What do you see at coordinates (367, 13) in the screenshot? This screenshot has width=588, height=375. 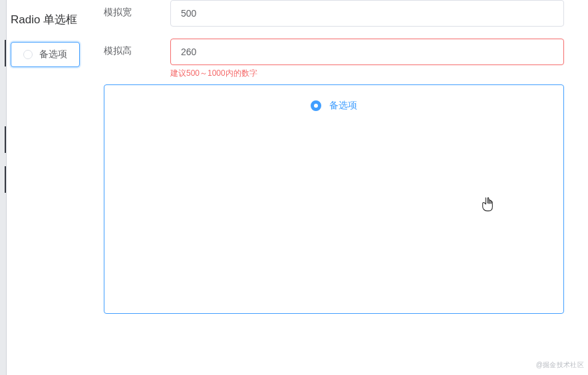 I see `width-input` at bounding box center [367, 13].